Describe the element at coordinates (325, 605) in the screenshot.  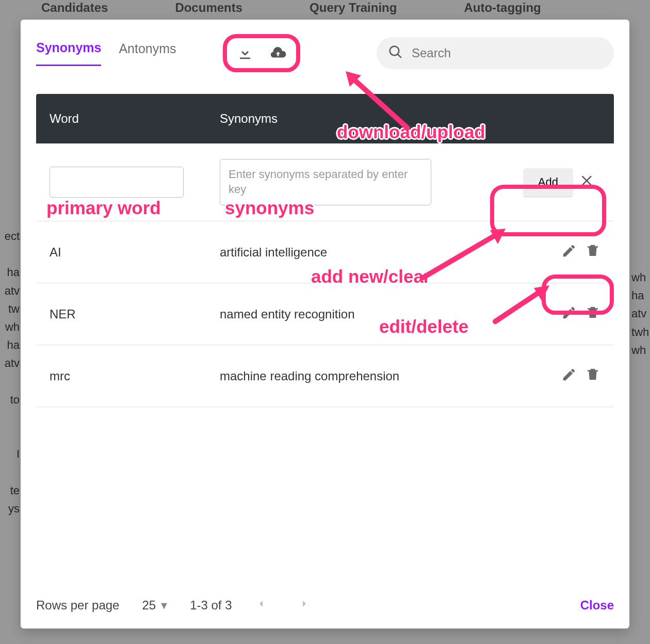
I see `table-footer: Rows per page 25 ▾ 1-3 of 3 Close` at that location.